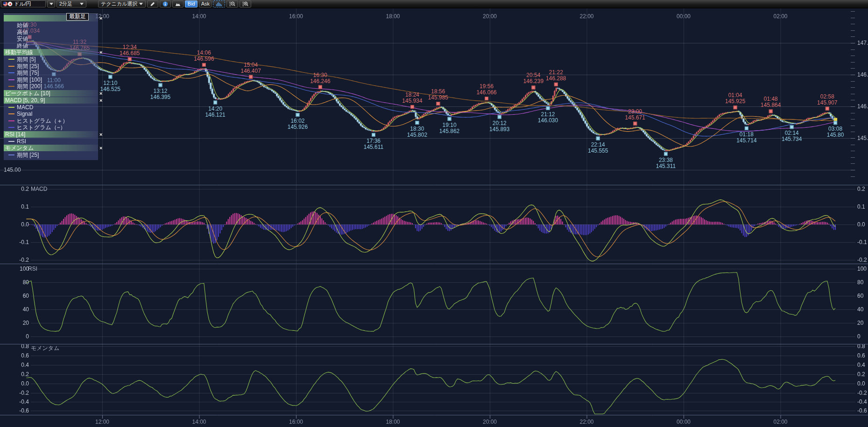 This screenshot has height=427, width=868. I want to click on legend-section-header-macd: MACD [5, 20, 9]×, so click(51, 100).